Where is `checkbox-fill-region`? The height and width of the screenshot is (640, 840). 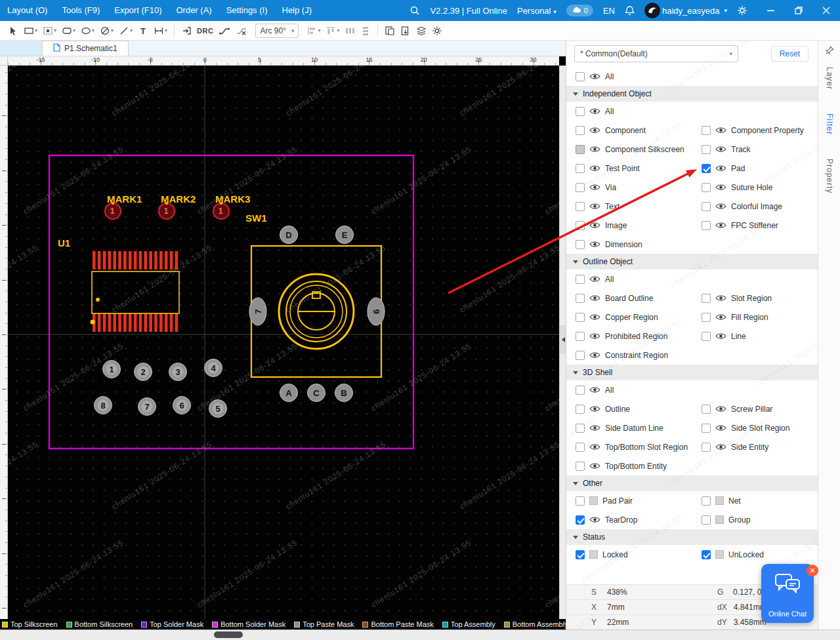
checkbox-fill-region is located at coordinates (706, 317).